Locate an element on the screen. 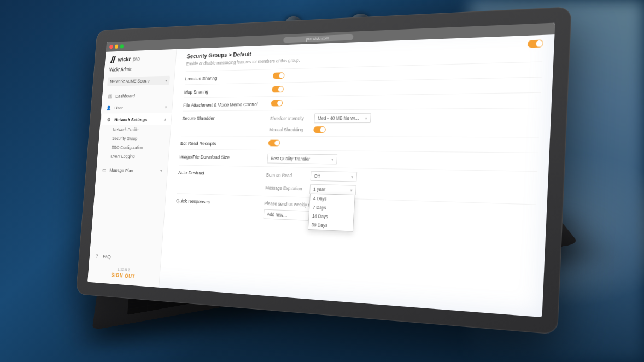 The height and width of the screenshot is (362, 644). nav-security-group: Security Group is located at coordinates (134, 139).